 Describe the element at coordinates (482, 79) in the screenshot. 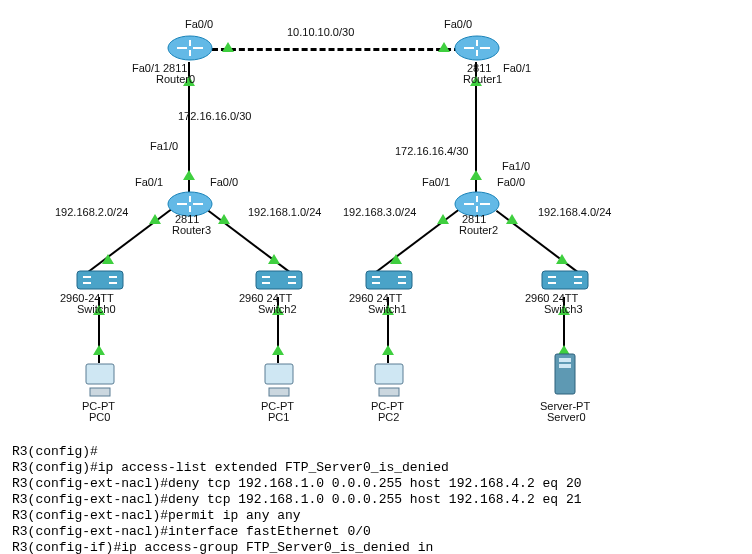

I see `router-name: Router1` at that location.